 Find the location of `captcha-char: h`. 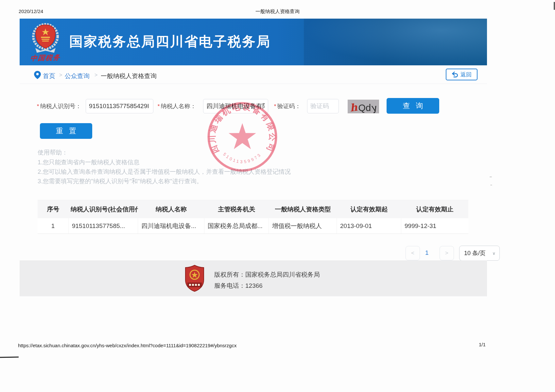

captcha-char: h is located at coordinates (354, 108).